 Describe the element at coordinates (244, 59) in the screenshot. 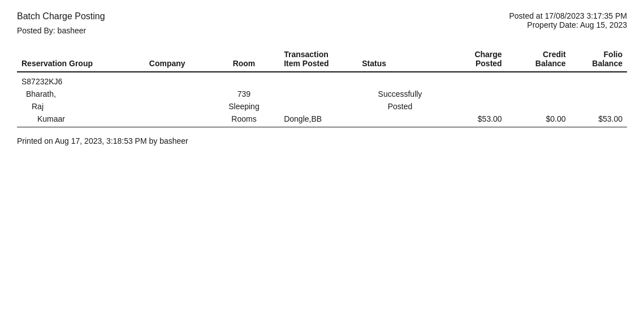

I see `col-header-room: Room` at that location.